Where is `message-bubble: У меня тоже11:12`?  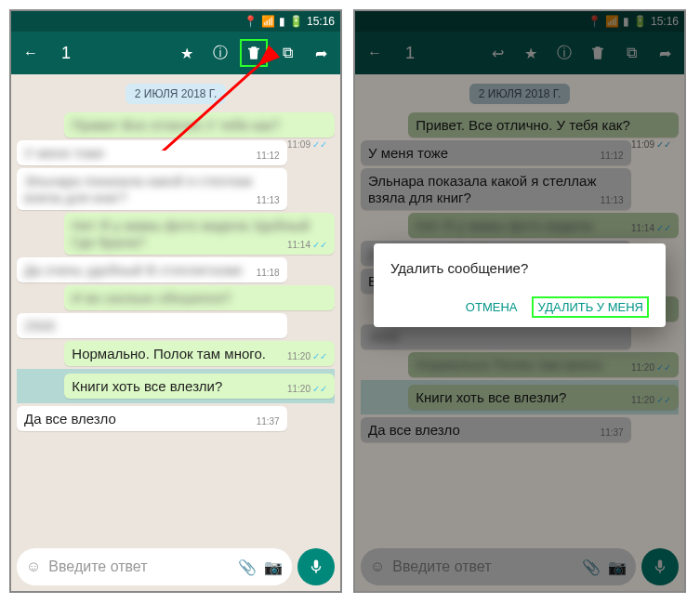
message-bubble: У меня тоже11:12 is located at coordinates (152, 152).